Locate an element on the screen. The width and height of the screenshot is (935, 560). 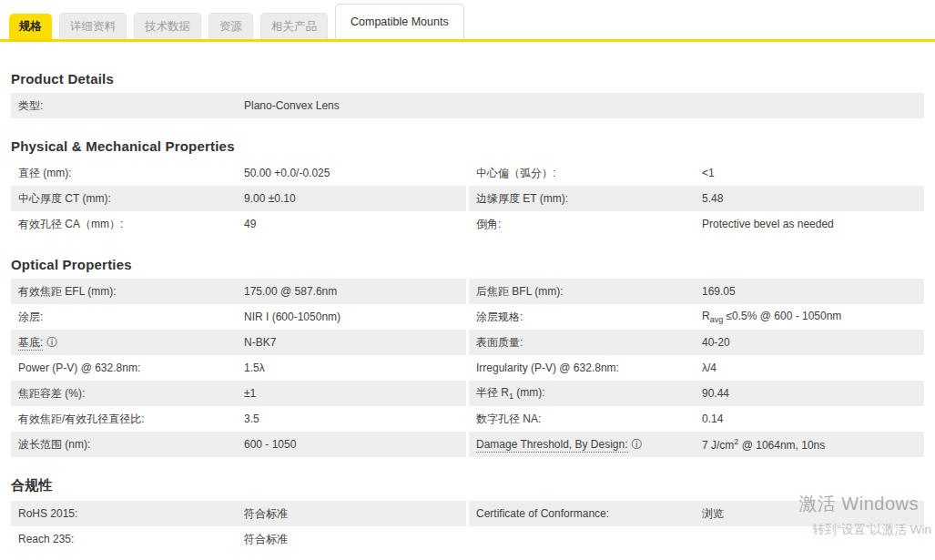
spec-value: <1 is located at coordinates (708, 173).